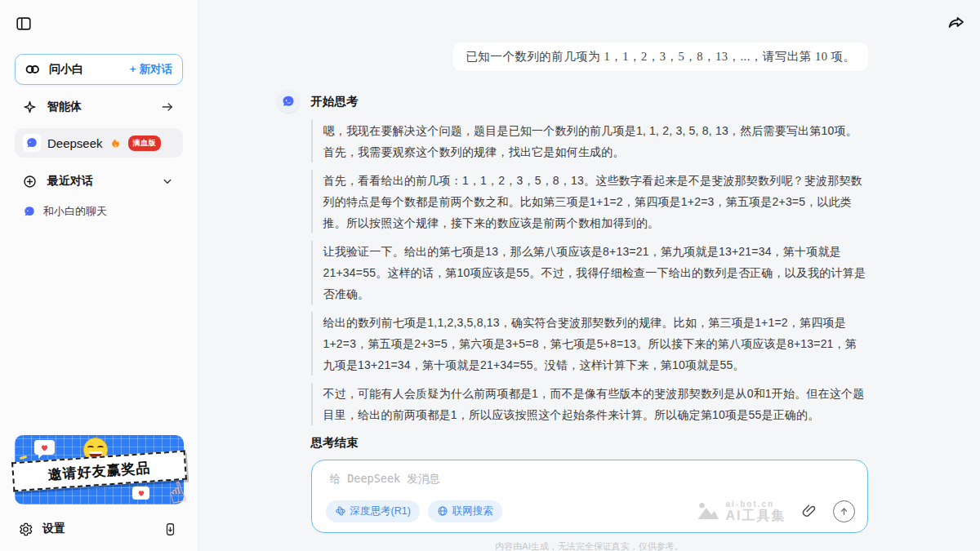  Describe the element at coordinates (99, 181) in the screenshot. I see `sidebar-item-recent: 最近对话` at that location.